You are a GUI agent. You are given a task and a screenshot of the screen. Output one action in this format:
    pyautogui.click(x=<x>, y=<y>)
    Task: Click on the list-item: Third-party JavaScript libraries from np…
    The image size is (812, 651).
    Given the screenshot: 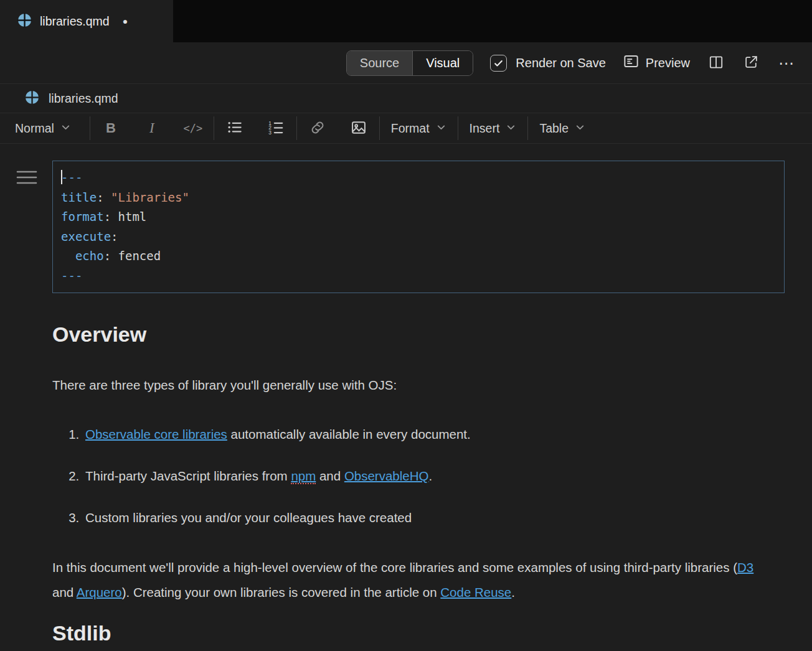 What is the action you would take?
    pyautogui.click(x=433, y=475)
    